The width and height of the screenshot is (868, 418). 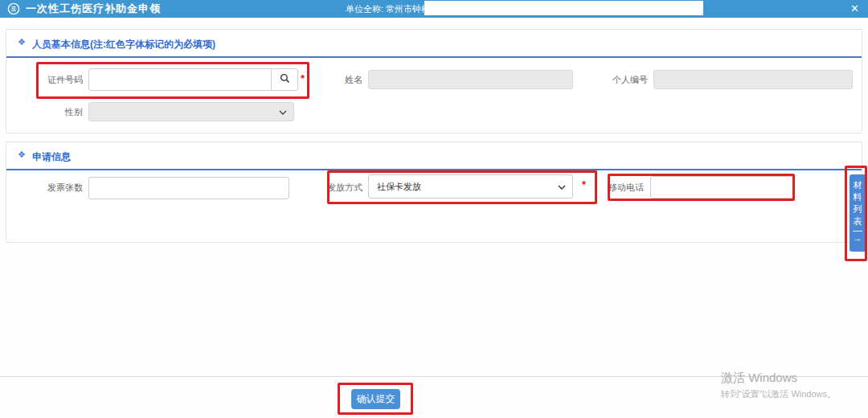 What do you see at coordinates (471, 80) in the screenshot?
I see `name-input` at bounding box center [471, 80].